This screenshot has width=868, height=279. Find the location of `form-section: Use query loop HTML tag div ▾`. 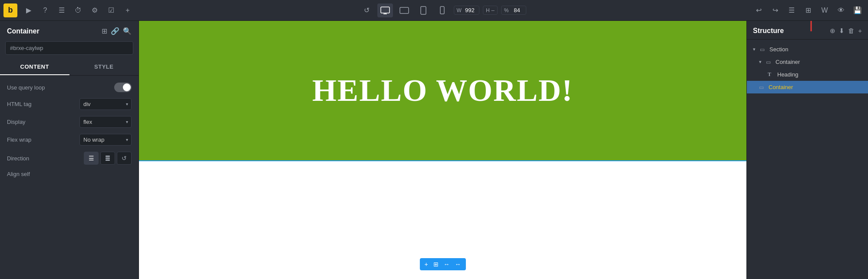

form-section: Use query loop HTML tag div ▾ is located at coordinates (69, 133).